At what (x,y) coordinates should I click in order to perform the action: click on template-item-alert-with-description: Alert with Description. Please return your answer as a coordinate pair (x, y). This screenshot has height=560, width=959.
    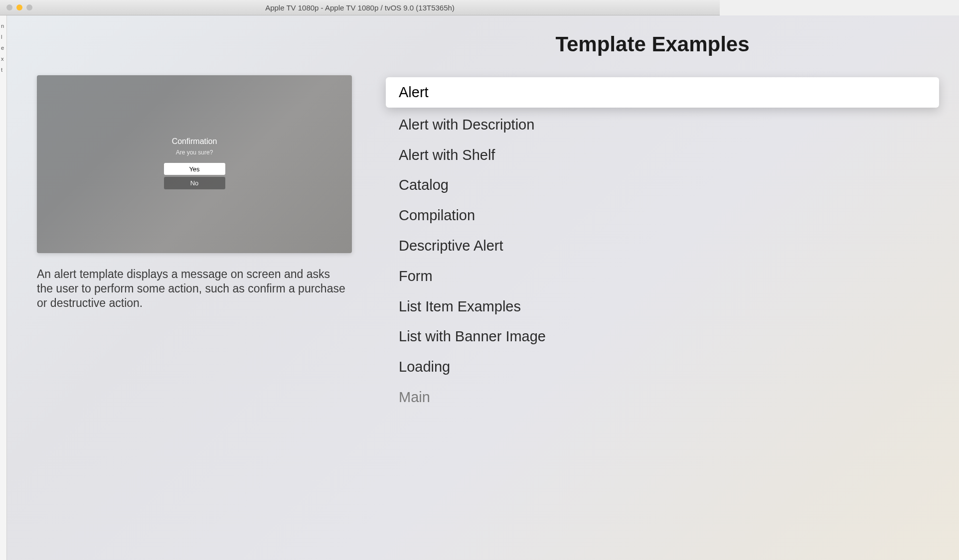
    Looking at the image, I should click on (553, 125).